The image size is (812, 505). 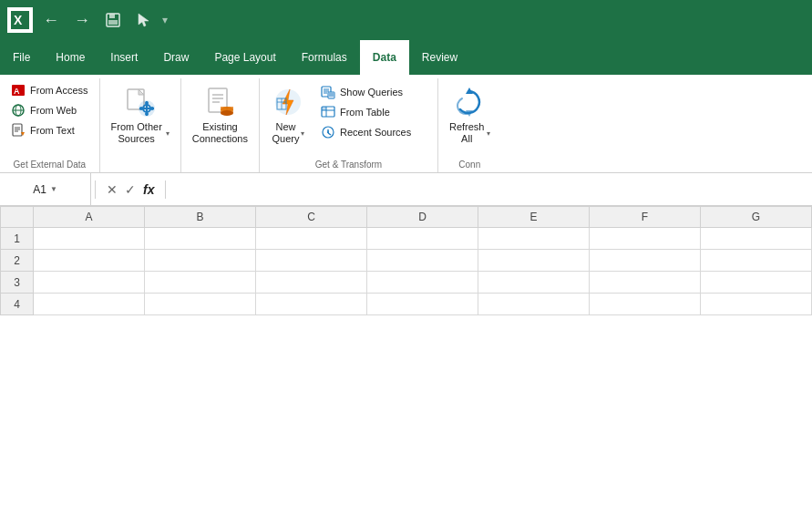 What do you see at coordinates (375, 132) in the screenshot?
I see `recent-sources-button: Recent Sources` at bounding box center [375, 132].